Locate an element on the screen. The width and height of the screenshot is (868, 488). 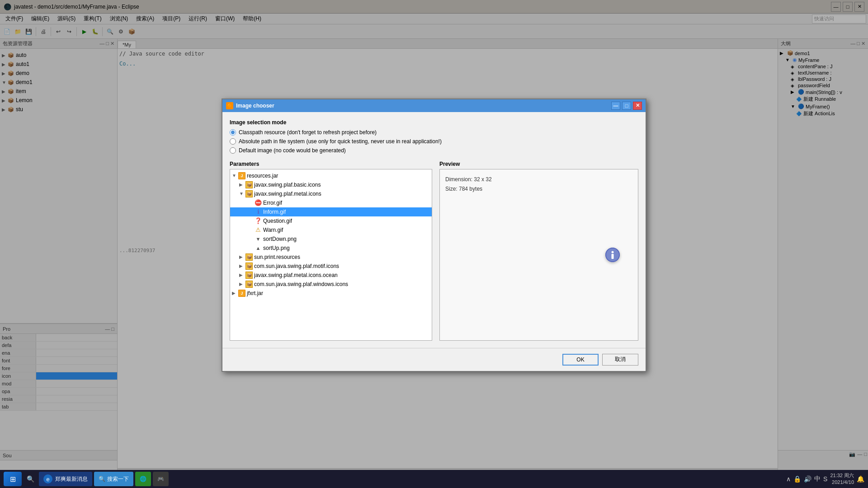
label-inform-gif: Inform.gif is located at coordinates (274, 212).